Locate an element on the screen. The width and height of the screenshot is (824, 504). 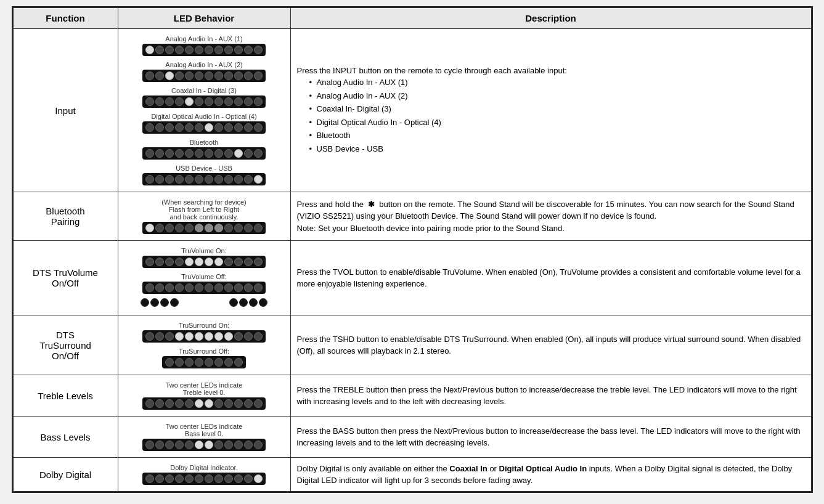
led-bar-truvol-off2 is located at coordinates (204, 303).